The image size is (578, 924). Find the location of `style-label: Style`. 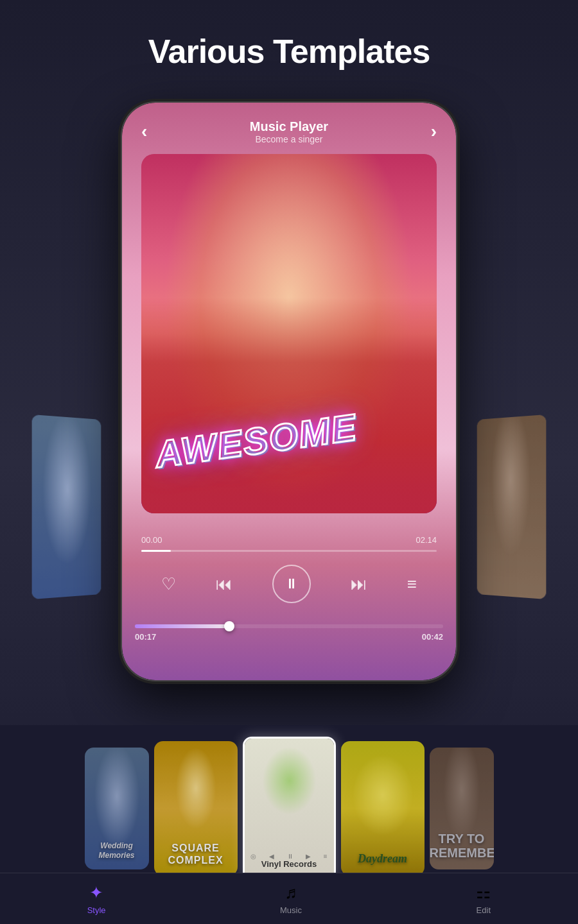

style-label: Style is located at coordinates (96, 910).